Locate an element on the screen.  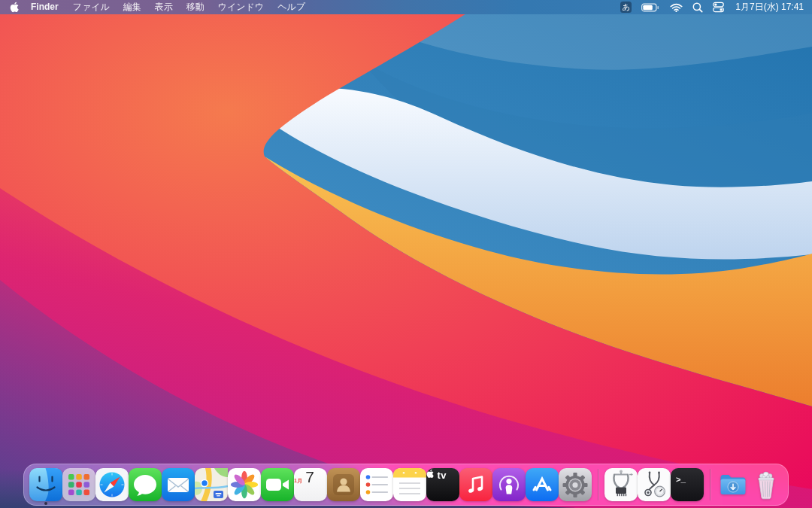
dock-item-downloads is located at coordinates (733, 485).